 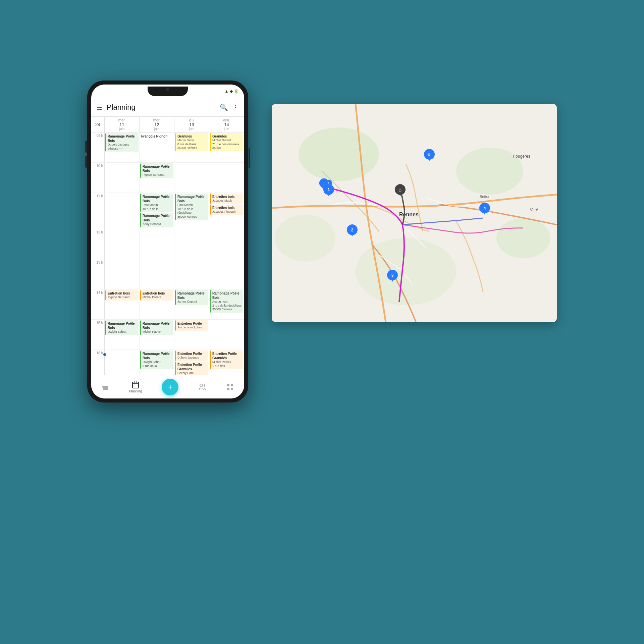 I want to click on cell-fri-11: Entretien bois Jacques Madit Entretien b…, so click(x=227, y=211).